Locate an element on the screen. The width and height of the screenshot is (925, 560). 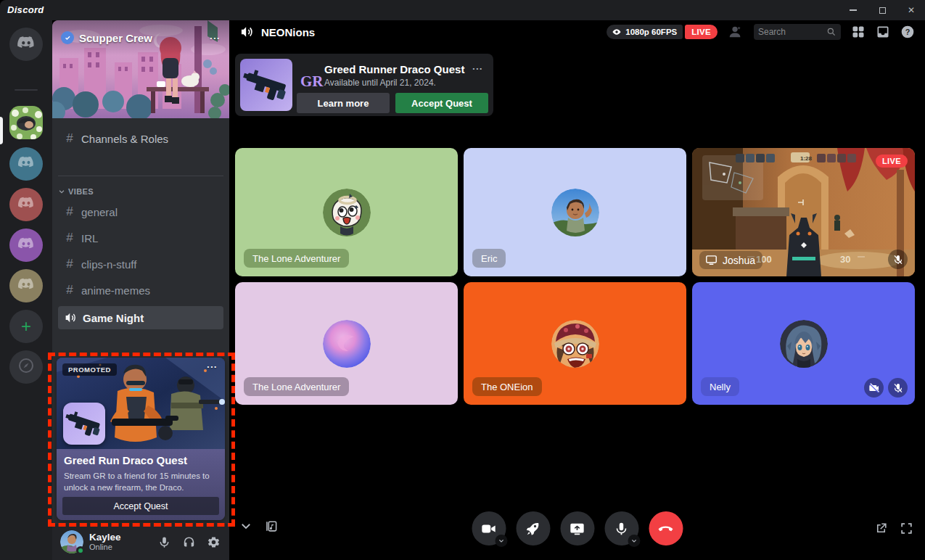
inbox-icon is located at coordinates (883, 32).